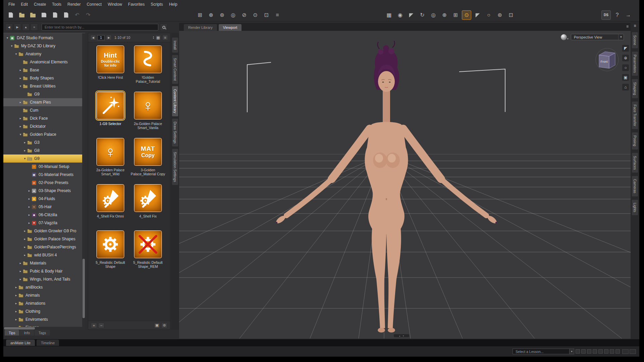 The width and height of the screenshot is (644, 362). Describe the element at coordinates (48, 343) in the screenshot. I see `tab-timeline: Timeline` at that location.